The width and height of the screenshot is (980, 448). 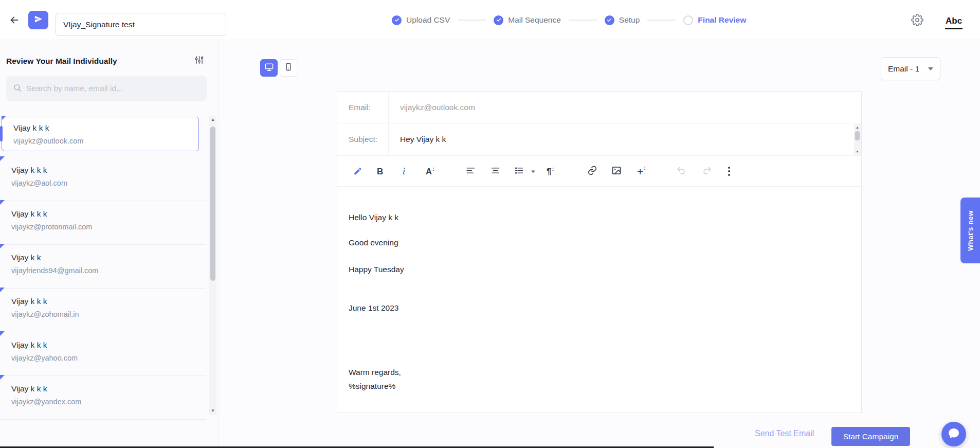 I want to click on undo-button, so click(x=681, y=171).